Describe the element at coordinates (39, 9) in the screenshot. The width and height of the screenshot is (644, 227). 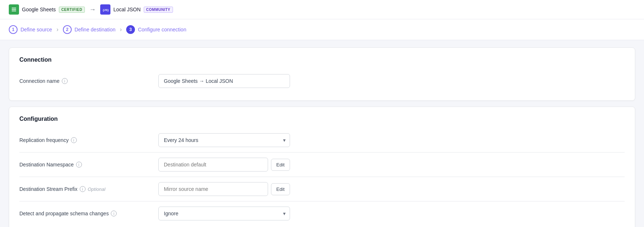
I see `source-name: Google Sheets` at that location.